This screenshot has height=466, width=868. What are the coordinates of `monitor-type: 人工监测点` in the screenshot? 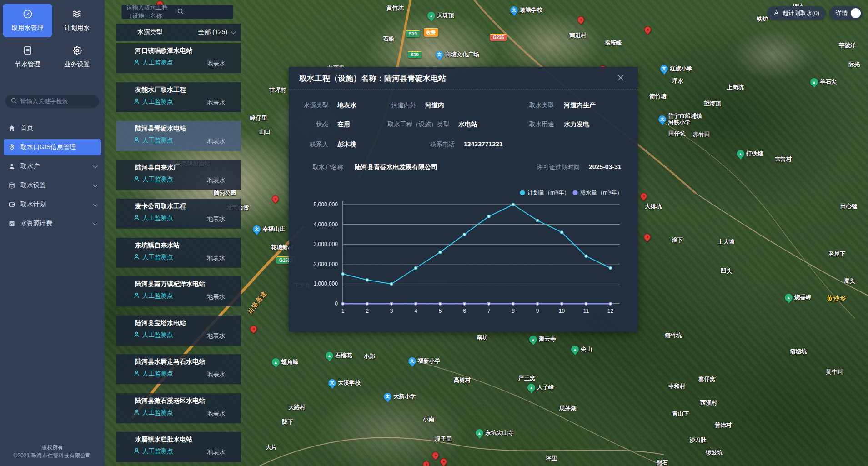 It's located at (154, 296).